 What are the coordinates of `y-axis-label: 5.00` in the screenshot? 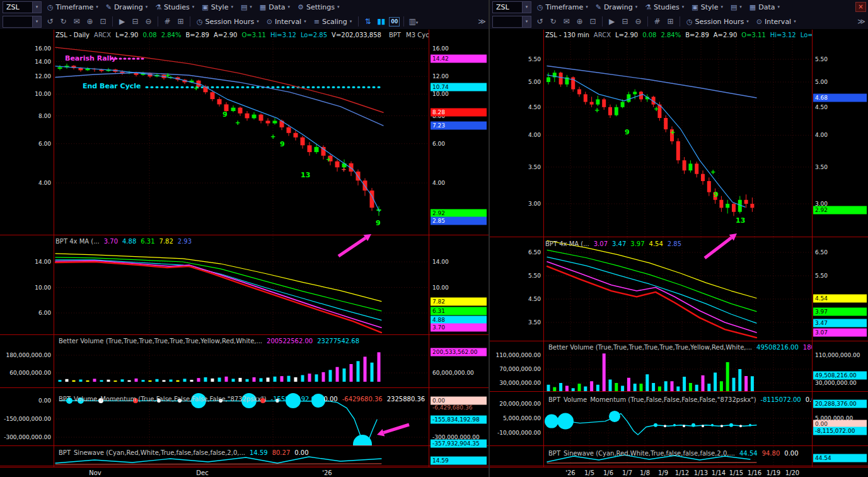 It's located at (516, 82).